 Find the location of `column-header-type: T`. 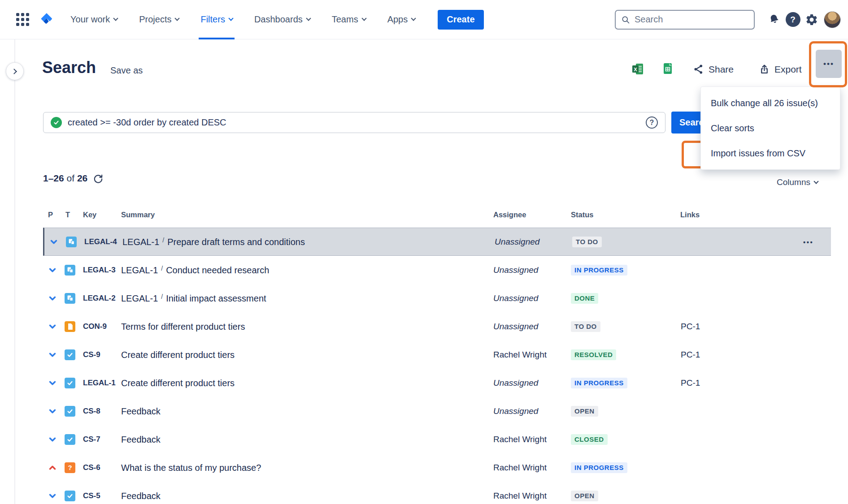

column-header-type: T is located at coordinates (68, 215).